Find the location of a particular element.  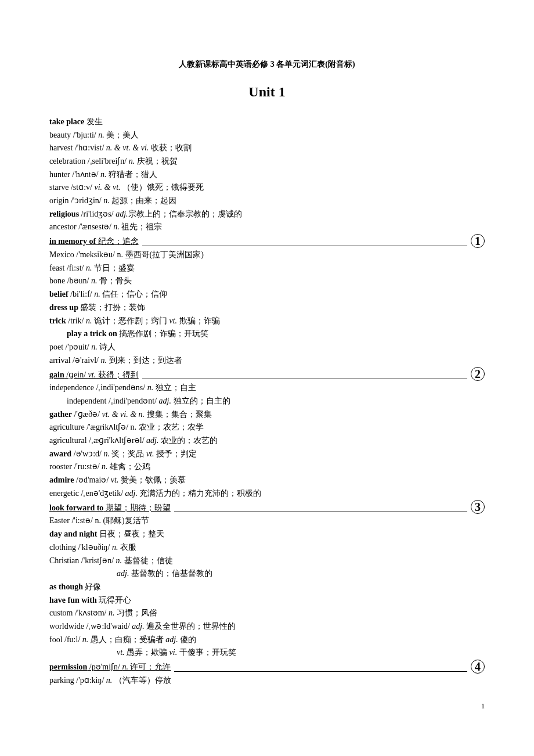

vocab-entry: harvest /'hɑ:vist/ n. & vt. & vi. 收获；收割 is located at coordinates (267, 148).